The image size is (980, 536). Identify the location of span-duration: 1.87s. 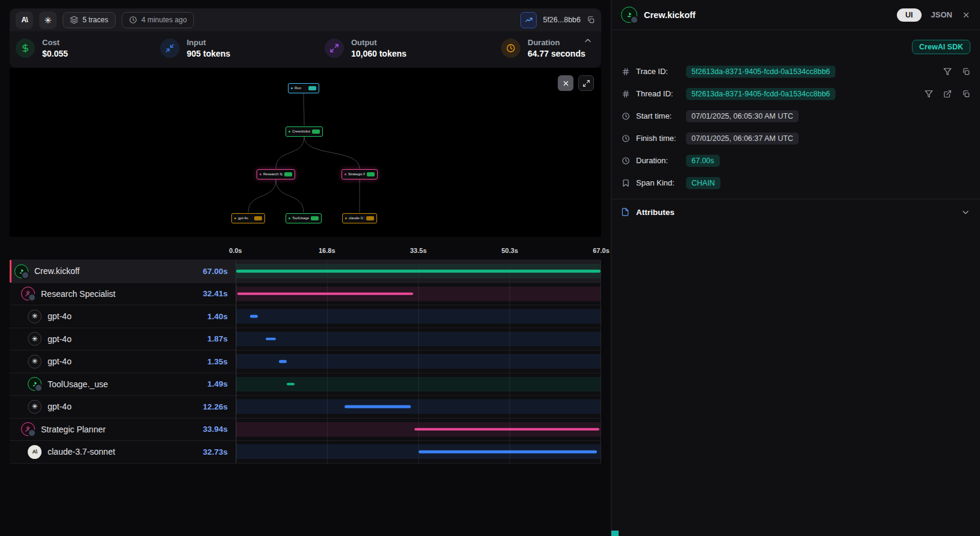
(222, 338).